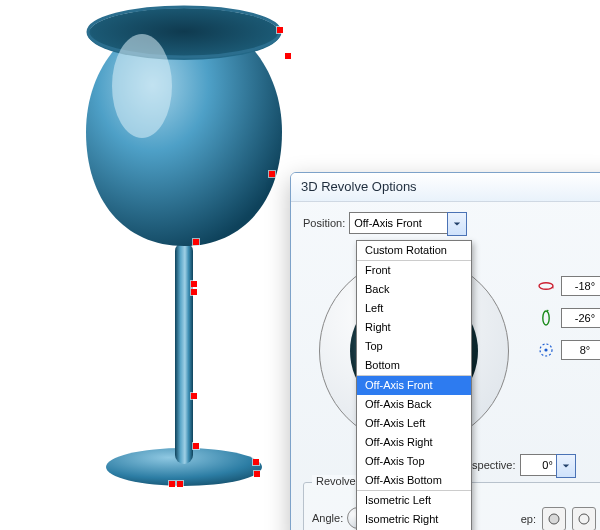  What do you see at coordinates (414, 308) in the screenshot?
I see `dropdown-item: Left` at bounding box center [414, 308].